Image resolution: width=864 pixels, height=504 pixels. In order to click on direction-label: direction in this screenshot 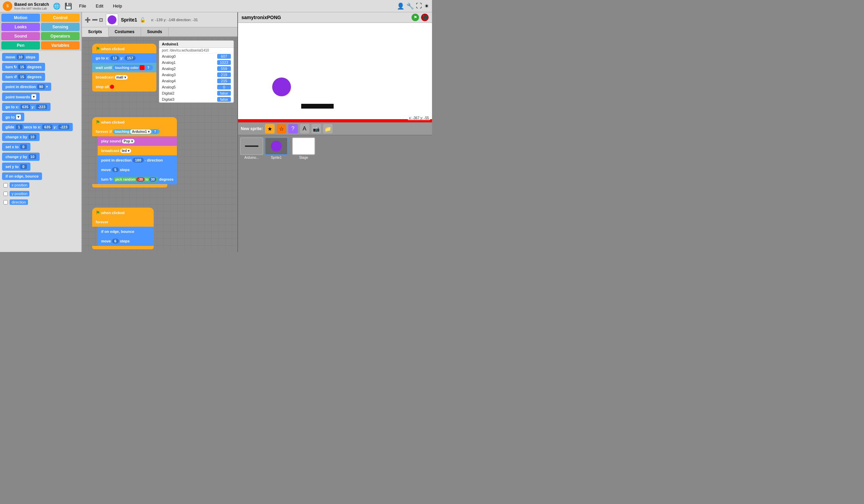, I will do `click(19, 202)`.